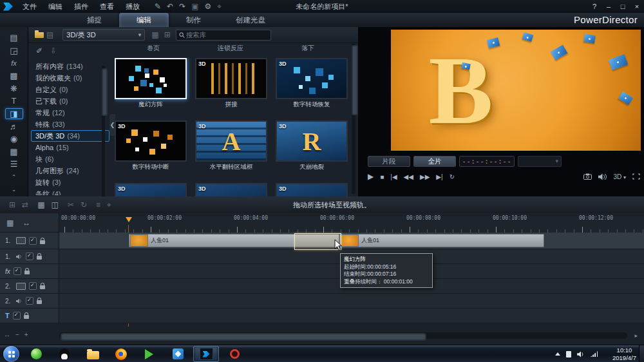  What do you see at coordinates (133, 6) in the screenshot?
I see `menu-play: 播放` at bounding box center [133, 6].